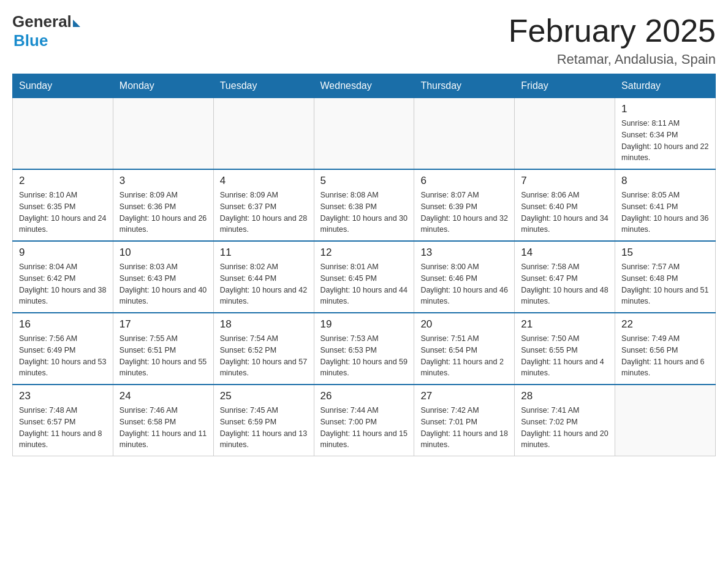 This screenshot has height=563, width=728. Describe the element at coordinates (163, 324) in the screenshot. I see `day-number: 17` at that location.